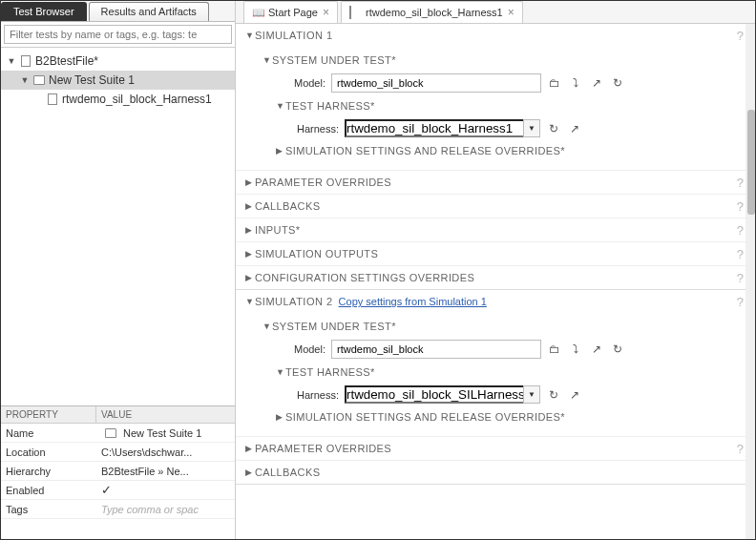  What do you see at coordinates (504, 128) in the screenshot?
I see `row-harness: Harness: ▼ ↻ ↗` at bounding box center [504, 128].